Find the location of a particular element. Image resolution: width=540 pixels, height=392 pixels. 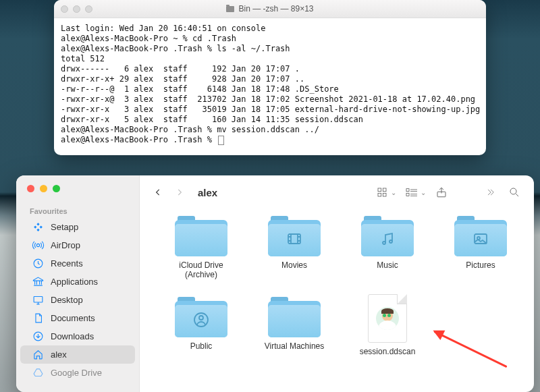

sidebar-item-applications: Applications is located at coordinates (78, 282).